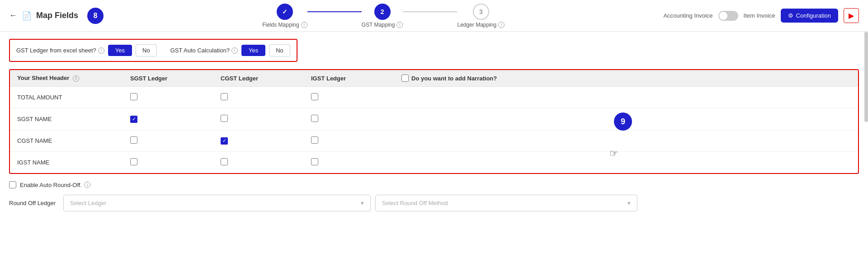  What do you see at coordinates (259, 79) in the screenshot?
I see `col-cgst: CGST Ledger` at bounding box center [259, 79].